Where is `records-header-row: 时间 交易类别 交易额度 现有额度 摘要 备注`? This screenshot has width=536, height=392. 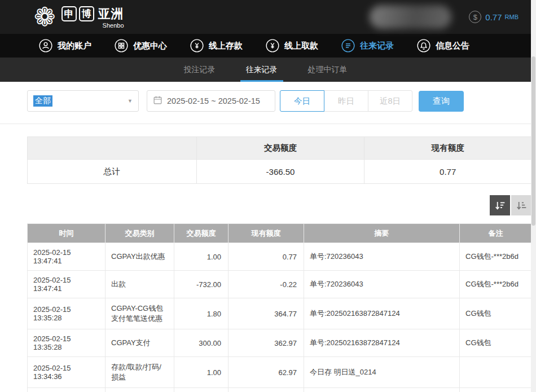 records-header-row: 时间 交易类别 交易额度 现有额度 摘要 备注 is located at coordinates (280, 234).